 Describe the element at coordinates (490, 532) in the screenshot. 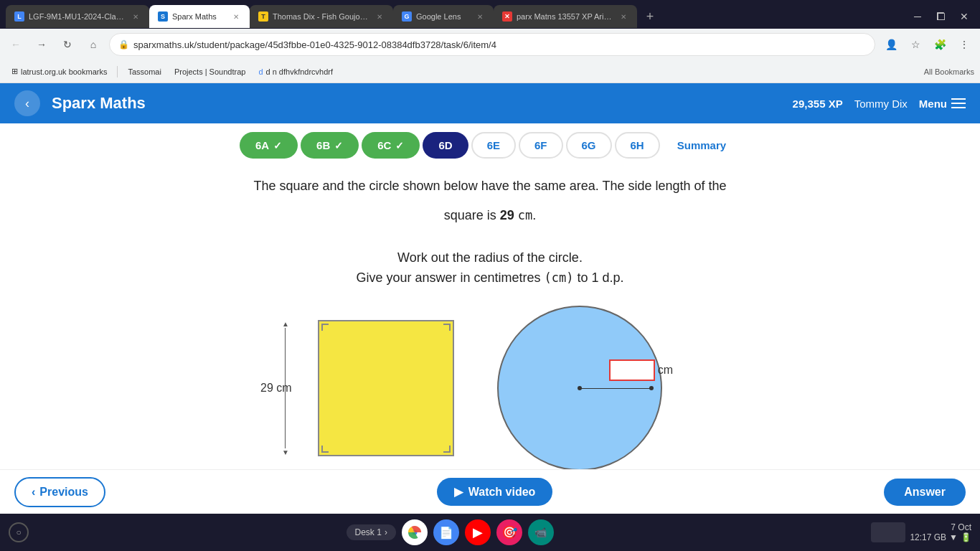

I see `taskbar: ○ Desk 1 › 📄 ▶ 🎯 📹 7 Oct 12:17 G` at that location.